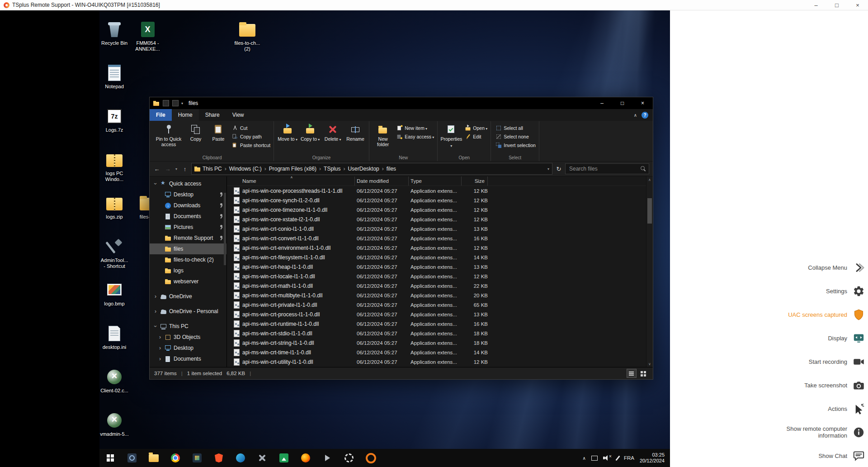 The image size is (868, 467). I want to click on taskbar-icon-brave, so click(219, 458).